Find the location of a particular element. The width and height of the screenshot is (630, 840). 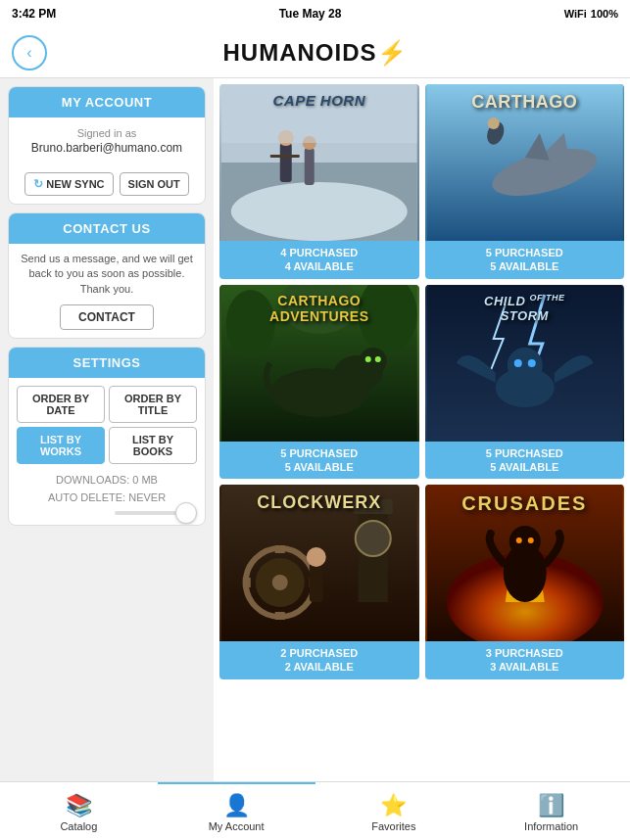

crusades-title-overlay: CRUSADES is located at coordinates (525, 503).